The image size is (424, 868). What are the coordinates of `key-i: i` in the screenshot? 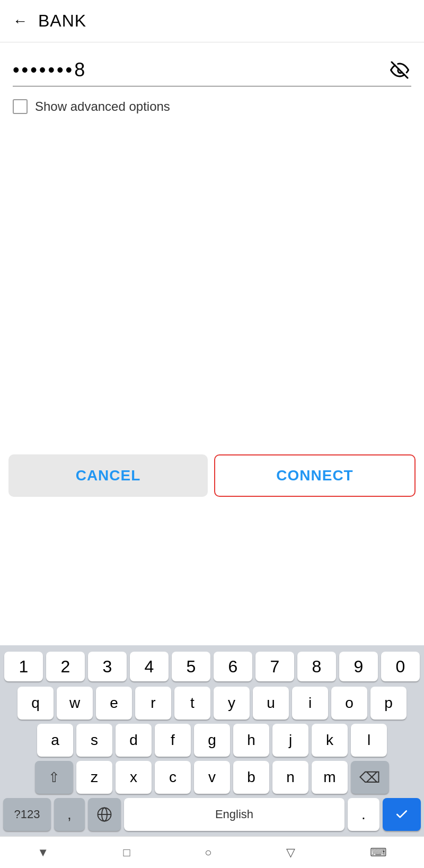 It's located at (310, 703).